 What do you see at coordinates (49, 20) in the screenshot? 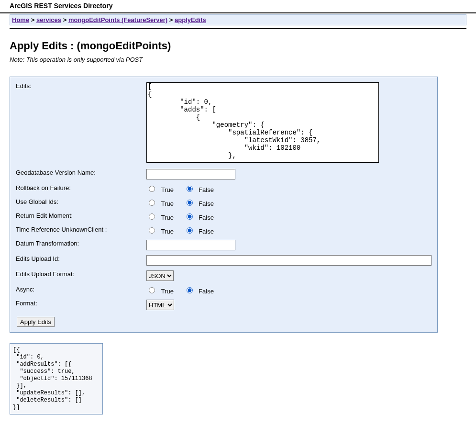
I see `breadcrumb-services: services` at bounding box center [49, 20].